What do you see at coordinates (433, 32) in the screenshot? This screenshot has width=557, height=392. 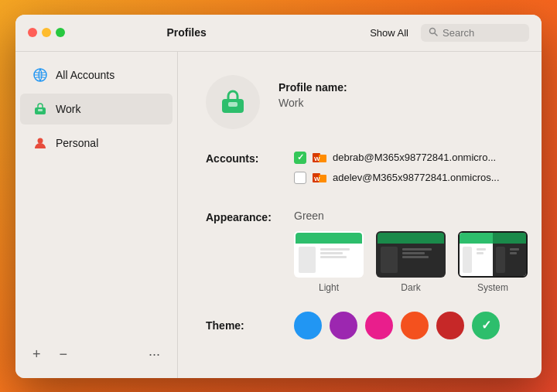 I see `search-icon` at bounding box center [433, 32].